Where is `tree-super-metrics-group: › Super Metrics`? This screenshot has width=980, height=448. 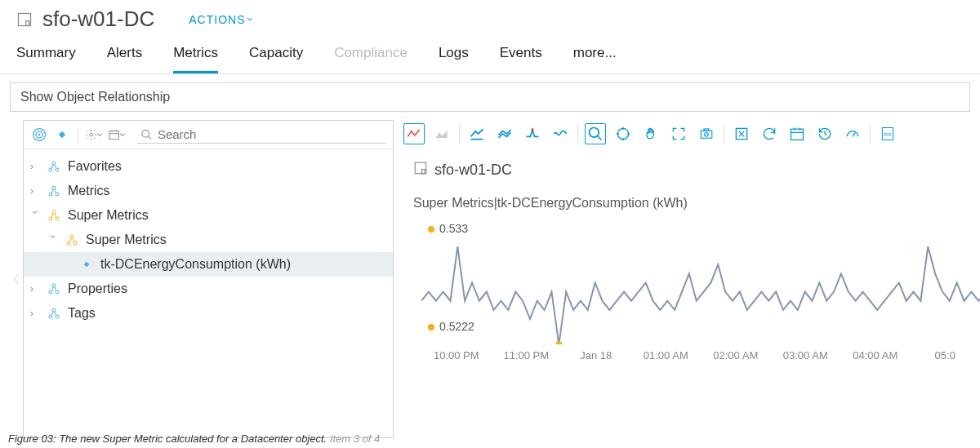
tree-super-metrics-group: › Super Metrics is located at coordinates (208, 240).